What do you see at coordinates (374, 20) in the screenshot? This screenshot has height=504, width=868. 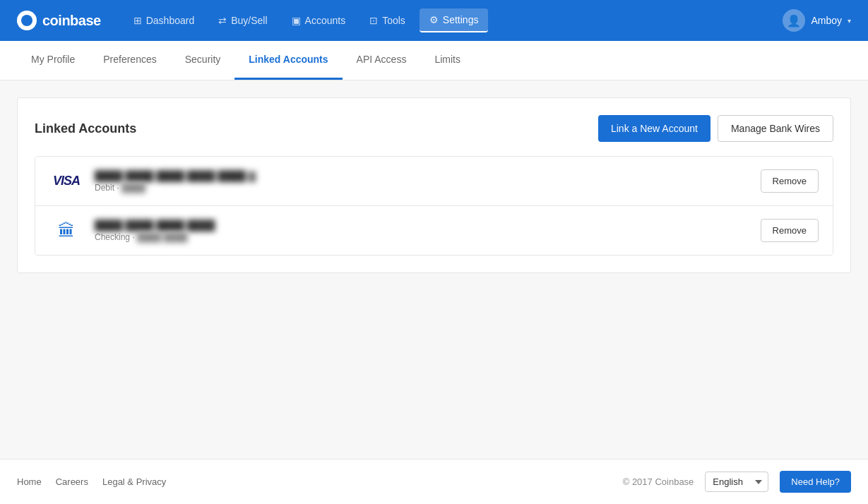 I see `tools-icon: ⊡` at bounding box center [374, 20].